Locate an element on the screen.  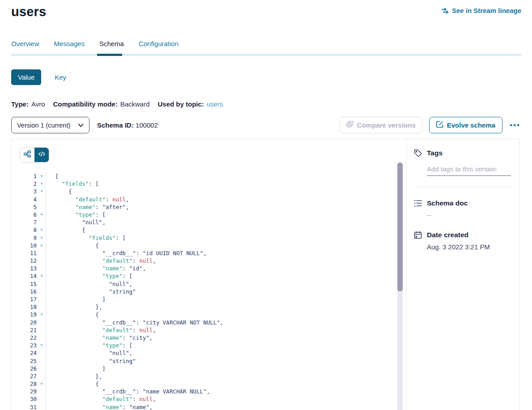
line-number: 8 is located at coordinates (29, 230).